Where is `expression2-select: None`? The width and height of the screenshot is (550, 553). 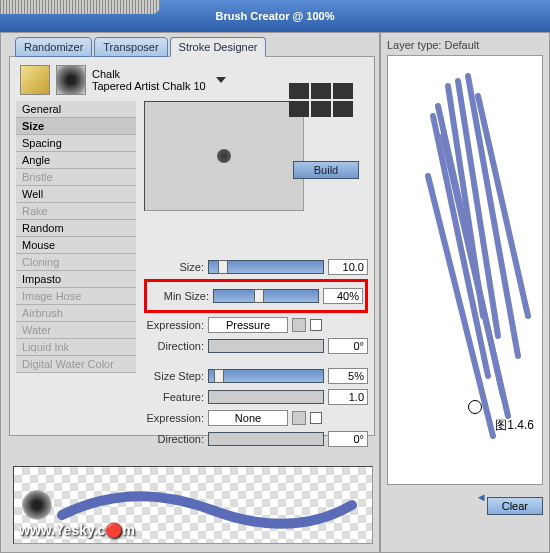 expression2-select: None is located at coordinates (248, 418).